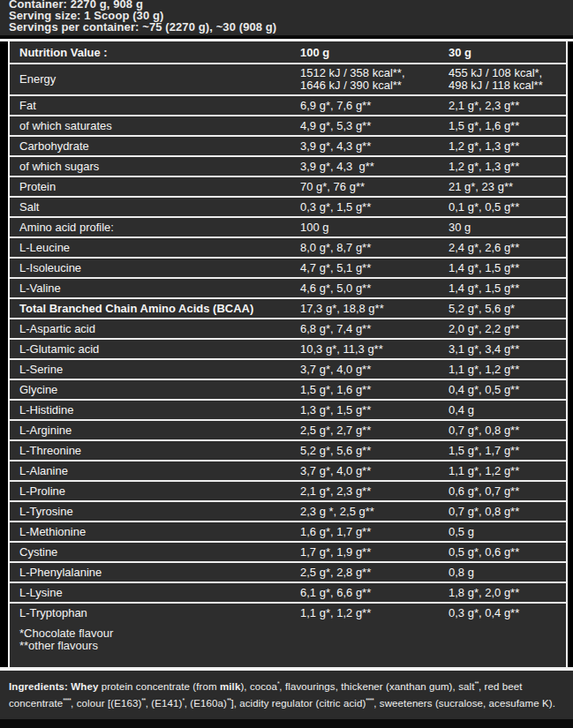 This screenshot has height=728, width=573. What do you see at coordinates (507, 206) in the screenshot?
I see `value-30g: 0,1 g*, 0,5 g**` at bounding box center [507, 206].